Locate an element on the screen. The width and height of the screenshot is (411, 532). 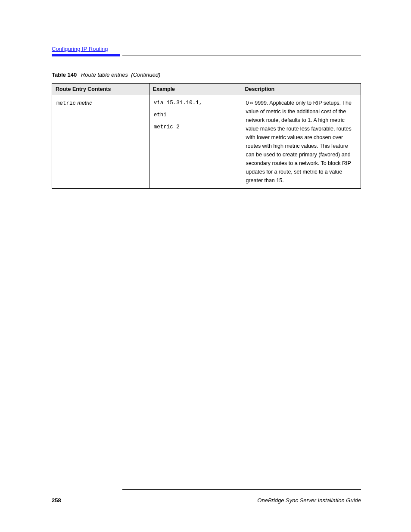
cell-description: 0 ≈ 9999. Applicable only to RIP setups.… is located at coordinates (301, 142).